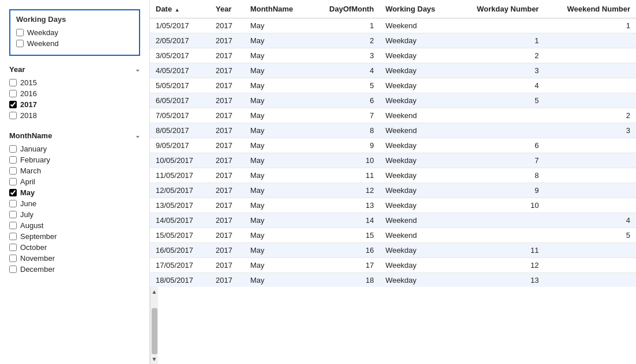 This screenshot has height=364, width=636. Describe the element at coordinates (500, 116) in the screenshot. I see `cell-6-workdaynumber` at that location.